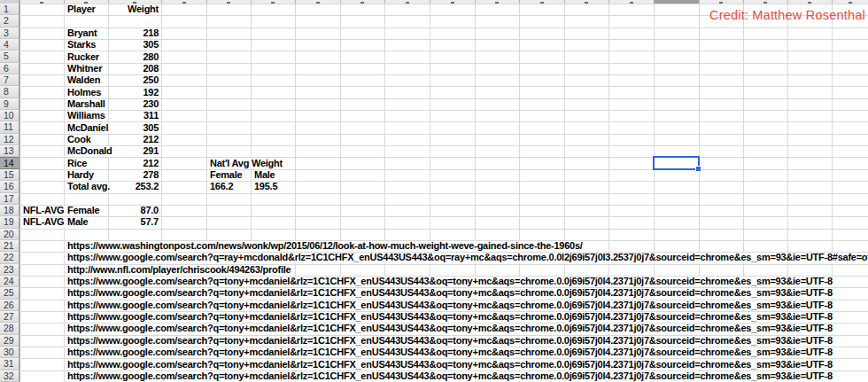 This screenshot has height=382, width=868. Describe the element at coordinates (151, 164) in the screenshot. I see `cell-C14: 212` at that location.